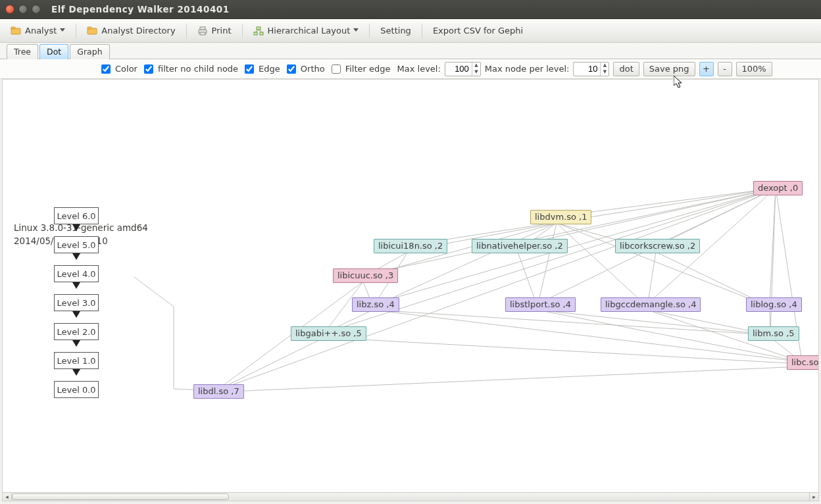 This screenshot has height=504, width=821. I want to click on zoom-percent-label: 100%, so click(754, 68).